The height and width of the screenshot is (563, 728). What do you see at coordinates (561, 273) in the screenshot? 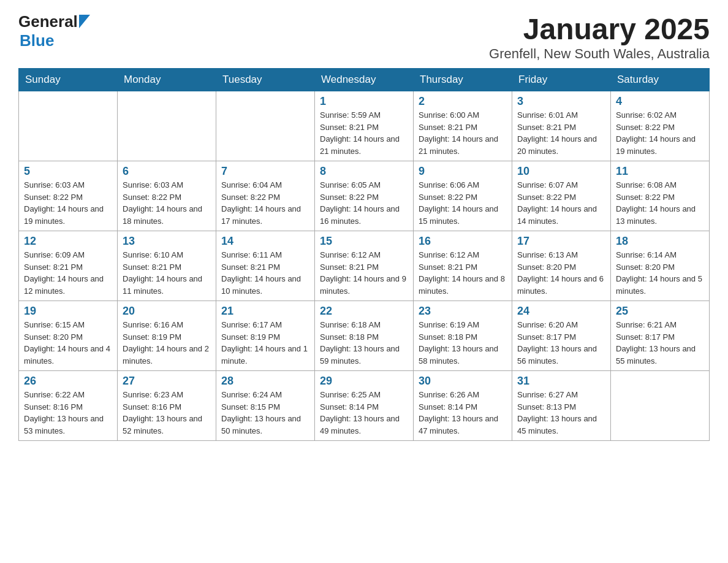
I see `day-info: Sunrise: 6:13 AM Sunset: 8:20 PM Dayligh…` at bounding box center [561, 273].